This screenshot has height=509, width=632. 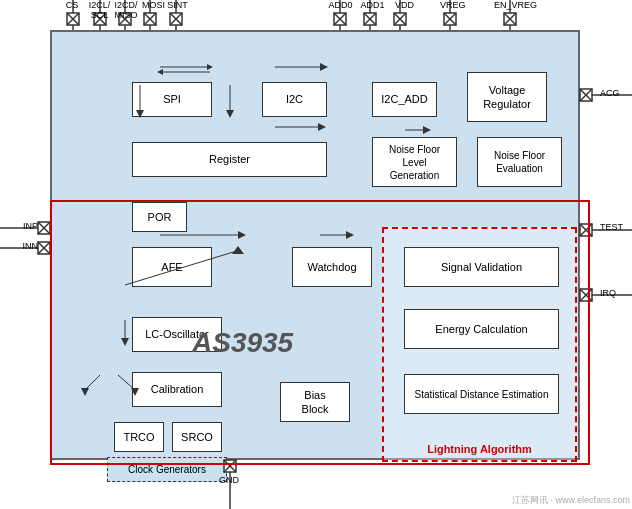 I want to click on block-voltage-regulator: Voltage Regulator, so click(x=507, y=97).